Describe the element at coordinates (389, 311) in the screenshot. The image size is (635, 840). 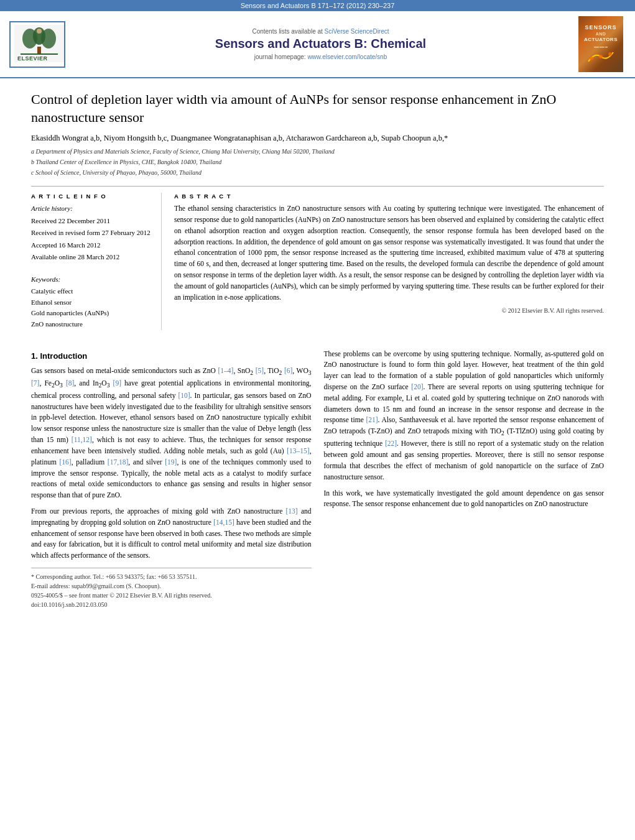
I see `copyright-line: © 2012 Elsevier B.V. All rights reserved…` at that location.